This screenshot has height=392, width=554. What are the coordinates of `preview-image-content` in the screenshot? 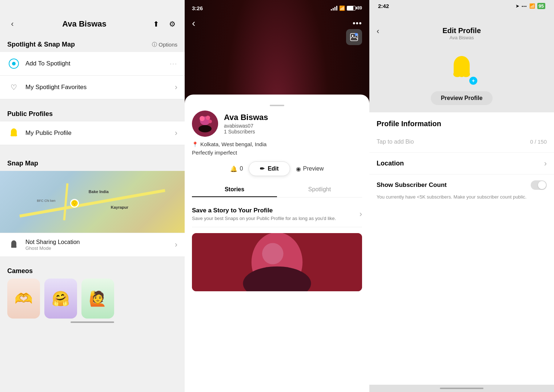 It's located at (277, 262).